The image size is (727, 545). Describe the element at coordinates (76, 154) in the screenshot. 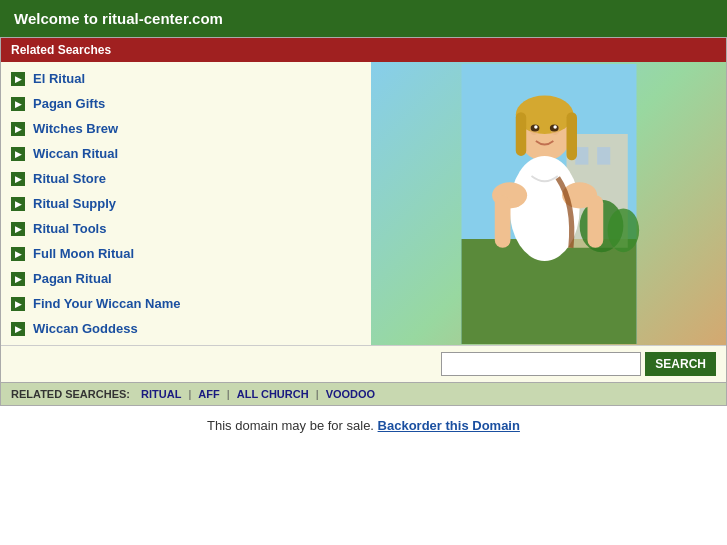

I see `link-text: Wiccan Ritual` at that location.